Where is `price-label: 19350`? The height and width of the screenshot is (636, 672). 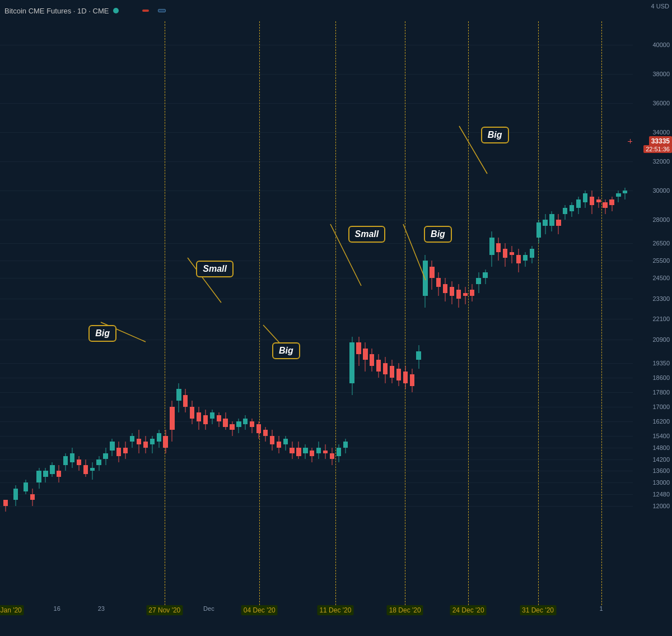
price-label: 19350 is located at coordinates (661, 363).